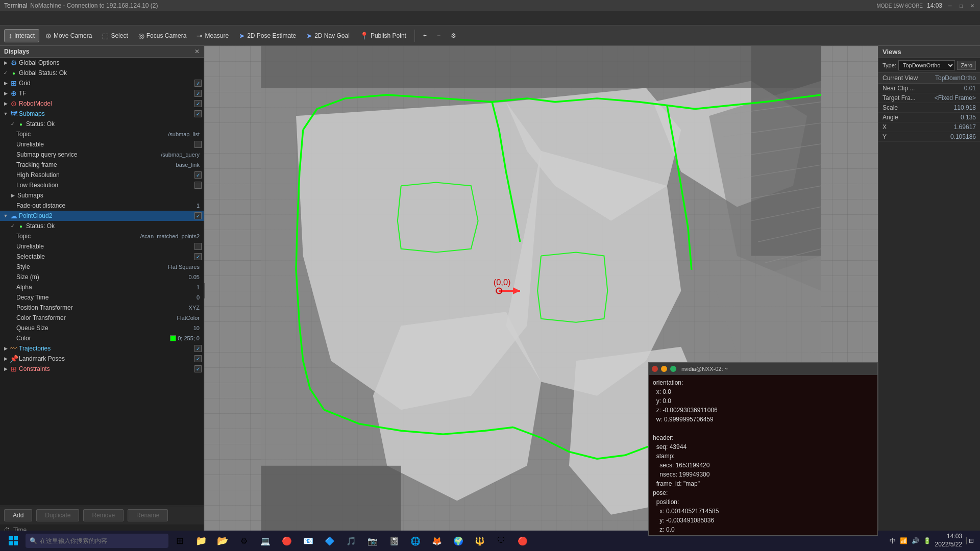  Describe the element at coordinates (453, 36) in the screenshot. I see `view-options-button: ⚙` at that location.